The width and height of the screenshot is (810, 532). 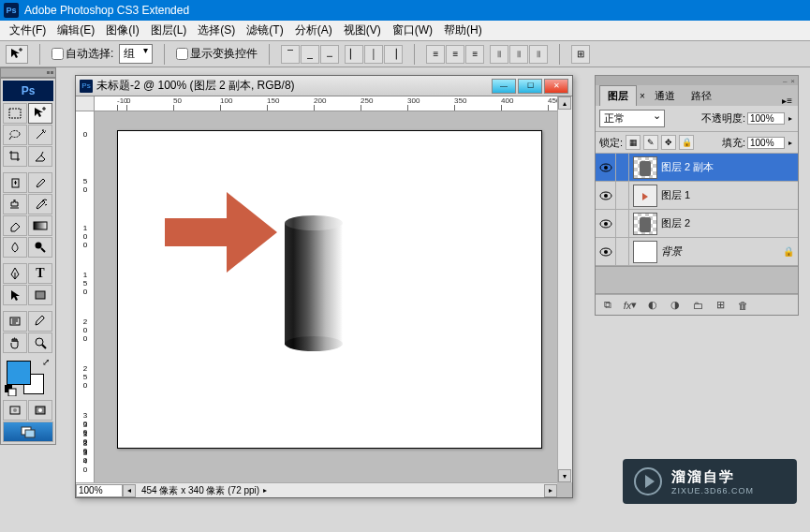 What do you see at coordinates (565, 476) in the screenshot?
I see `scroll-down-arrow: ▾` at bounding box center [565, 476].